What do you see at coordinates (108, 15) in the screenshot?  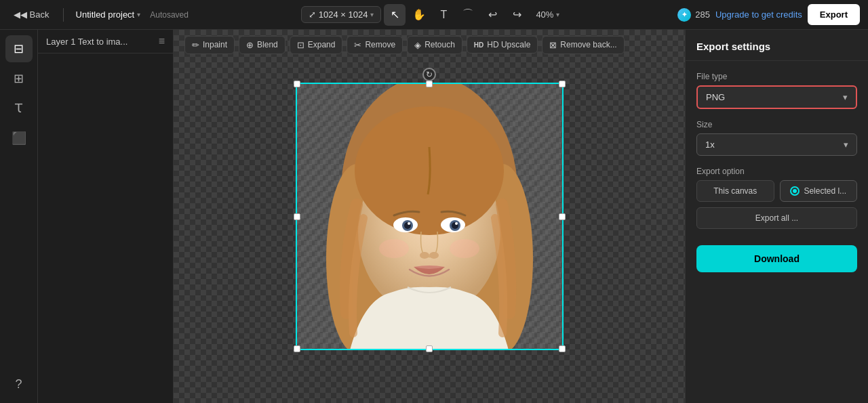 I see `project-name-button: Untitled project ▾` at bounding box center [108, 15].